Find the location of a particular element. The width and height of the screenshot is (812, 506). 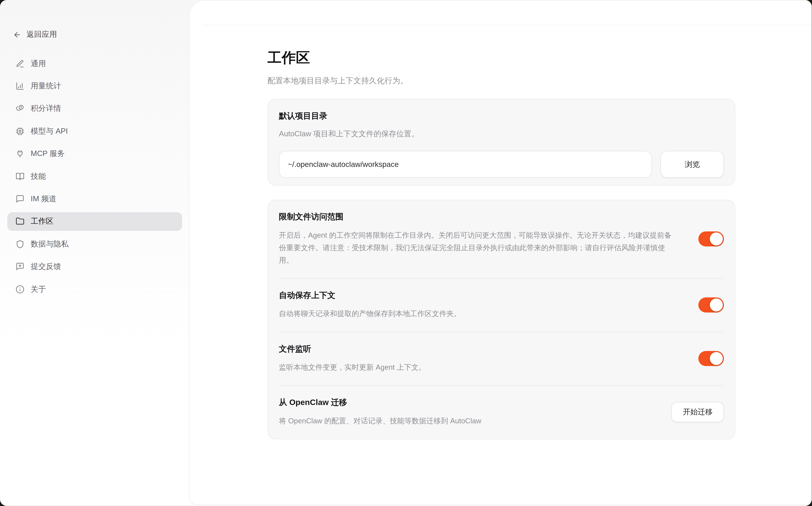

settings-row-file-watch: 文件监听 监听本地文件变更，实时更新 Agent 上下文。 is located at coordinates (502, 359).